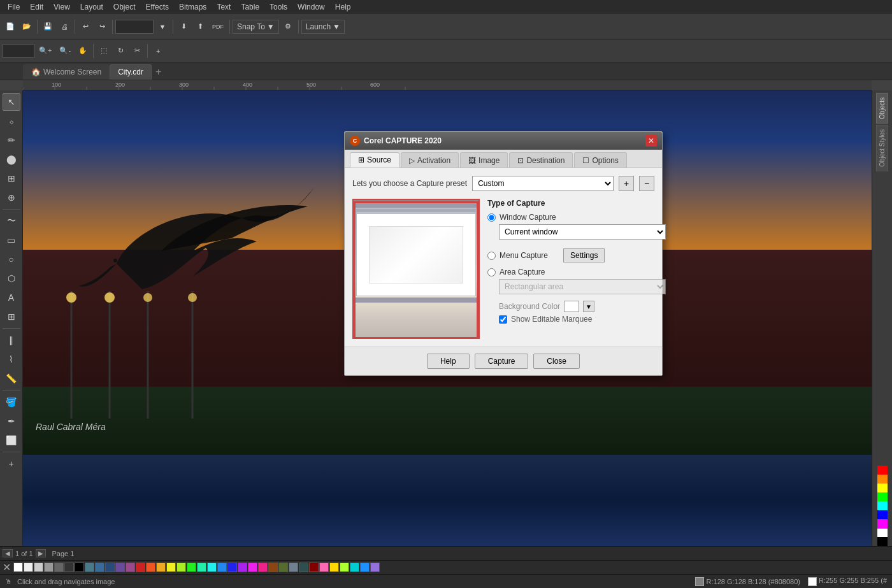 This screenshot has width=892, height=588. Describe the element at coordinates (131, 72) in the screenshot. I see `tab-city: City.cdr` at that location.